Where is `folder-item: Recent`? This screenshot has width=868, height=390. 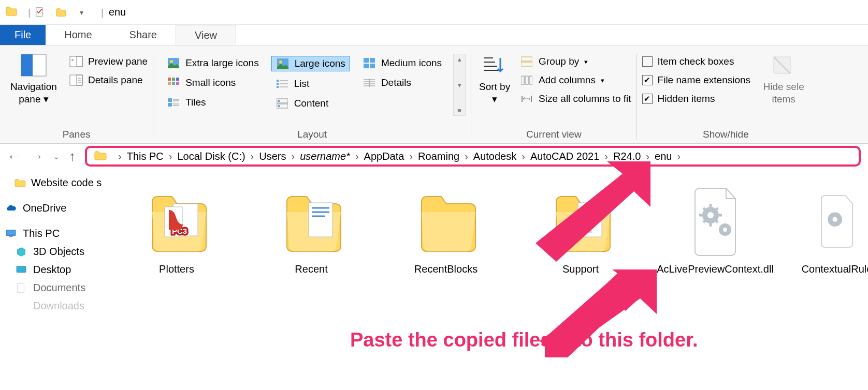
folder-item: Recent is located at coordinates (311, 286).